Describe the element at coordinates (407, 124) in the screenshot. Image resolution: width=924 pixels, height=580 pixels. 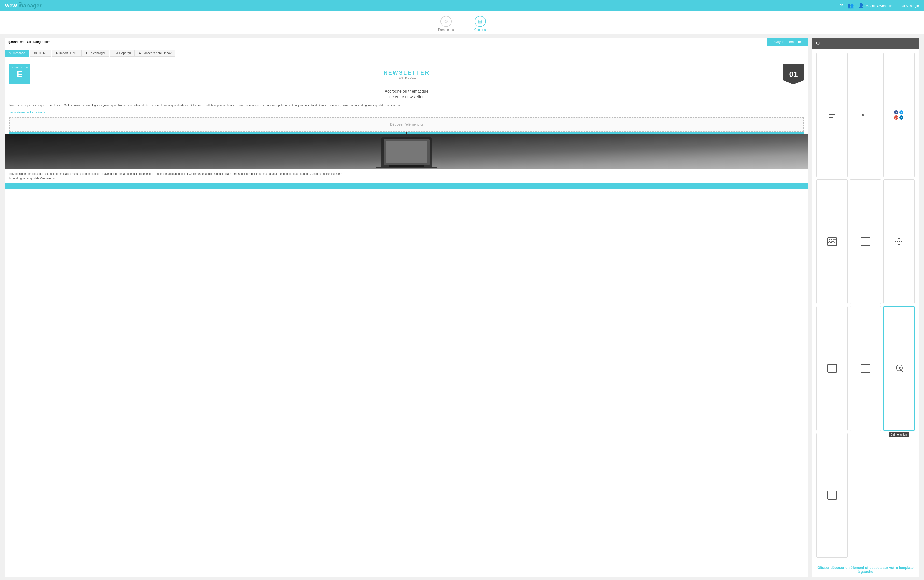
I see `drop-zone: Déposer l'élément ici` at that location.